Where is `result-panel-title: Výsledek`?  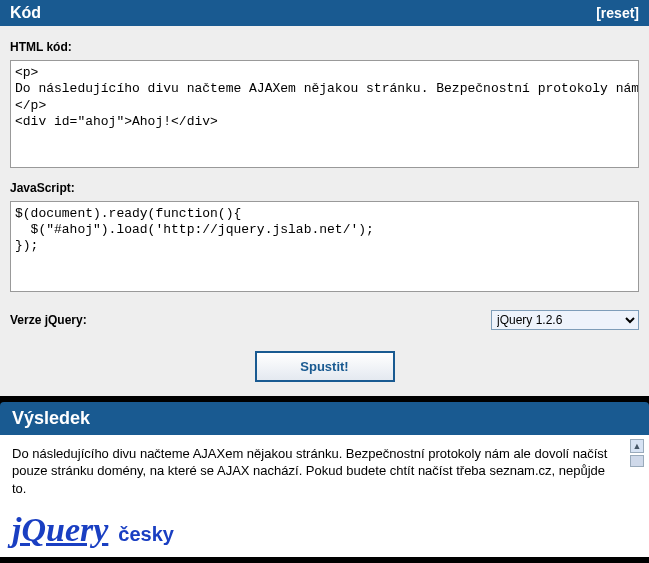 result-panel-title: Výsledek is located at coordinates (324, 418).